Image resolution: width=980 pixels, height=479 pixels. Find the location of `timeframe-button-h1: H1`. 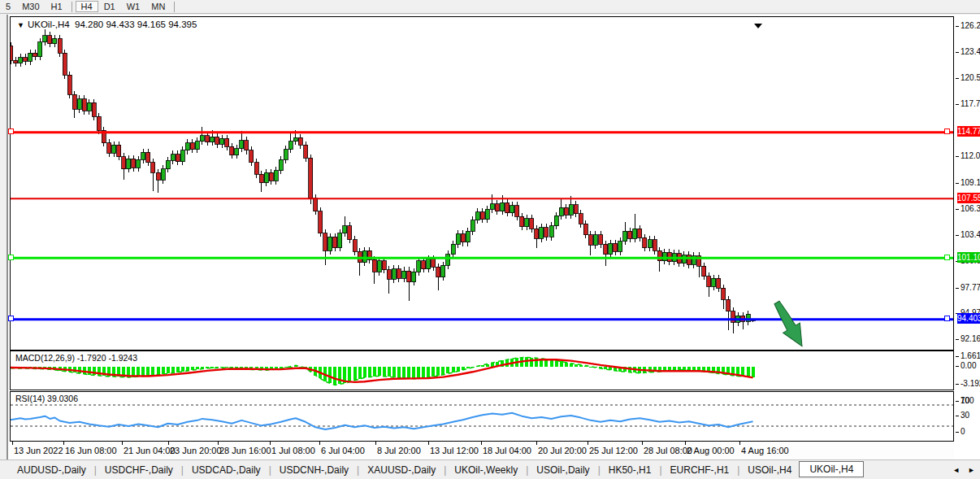

timeframe-button-h1: H1 is located at coordinates (57, 7).